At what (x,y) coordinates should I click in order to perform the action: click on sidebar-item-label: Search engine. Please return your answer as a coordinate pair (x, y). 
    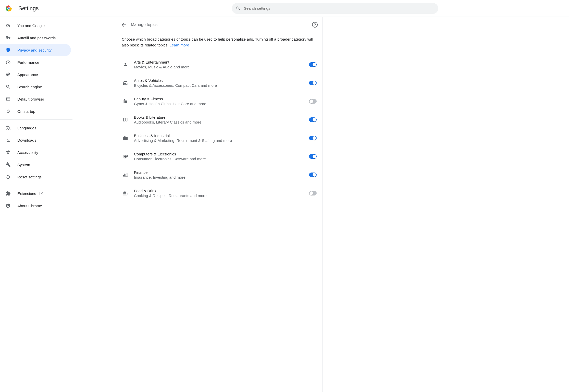
    Looking at the image, I should click on (30, 87).